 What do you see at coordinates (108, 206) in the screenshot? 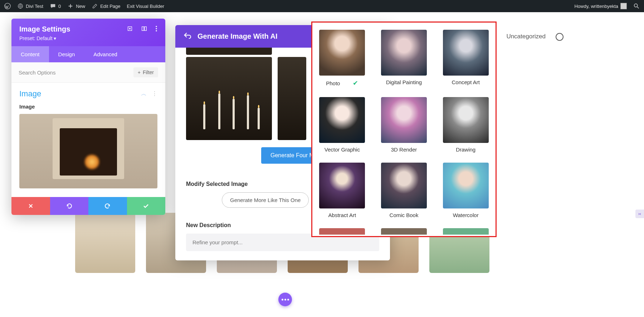
I see `redo-button` at bounding box center [108, 206].